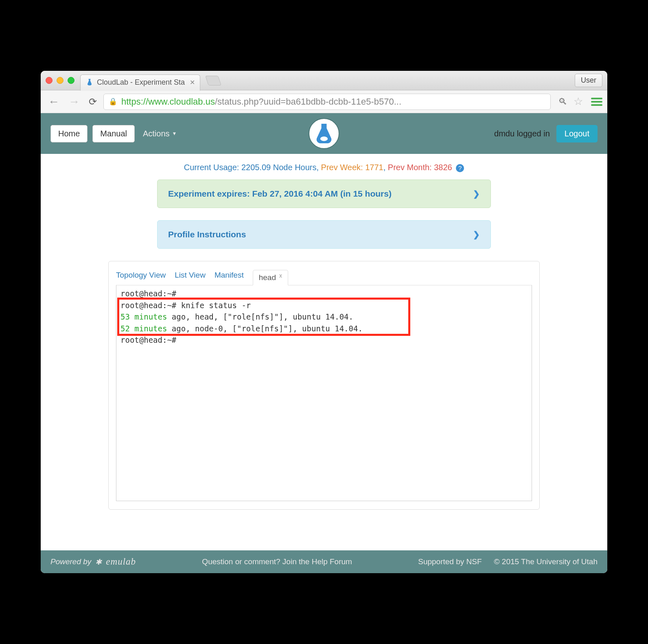 This screenshot has width=648, height=644. I want to click on tab-close-icon: ✕, so click(192, 82).